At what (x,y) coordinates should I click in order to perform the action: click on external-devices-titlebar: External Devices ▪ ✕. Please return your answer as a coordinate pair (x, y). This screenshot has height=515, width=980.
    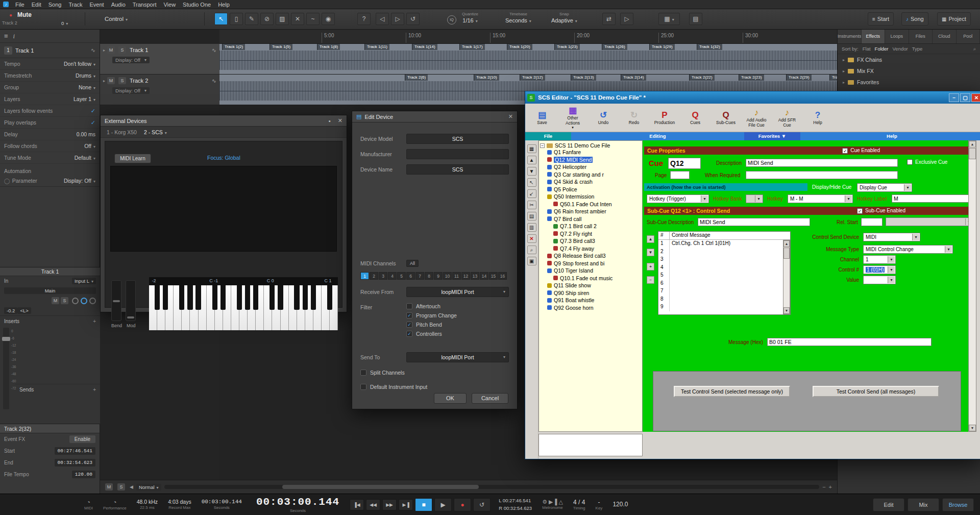
    Looking at the image, I should click on (224, 121).